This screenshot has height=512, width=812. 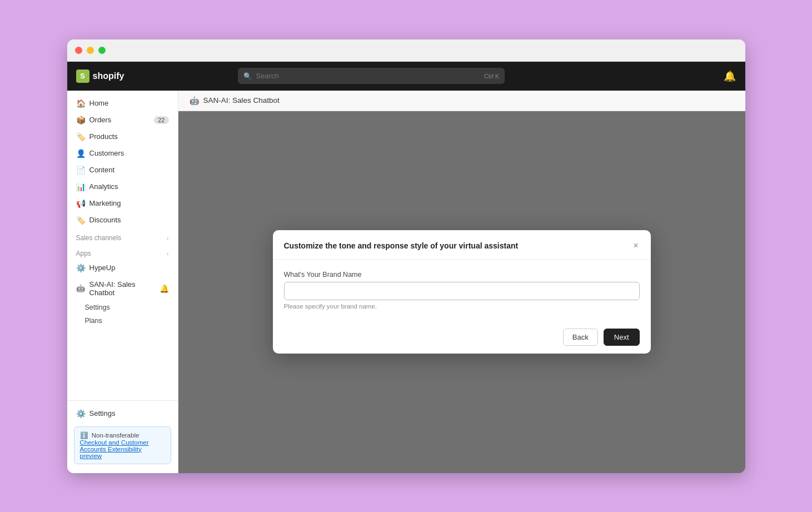 I want to click on notice-link: Checkout and Customer Accounts Extensibi…, so click(x=114, y=449).